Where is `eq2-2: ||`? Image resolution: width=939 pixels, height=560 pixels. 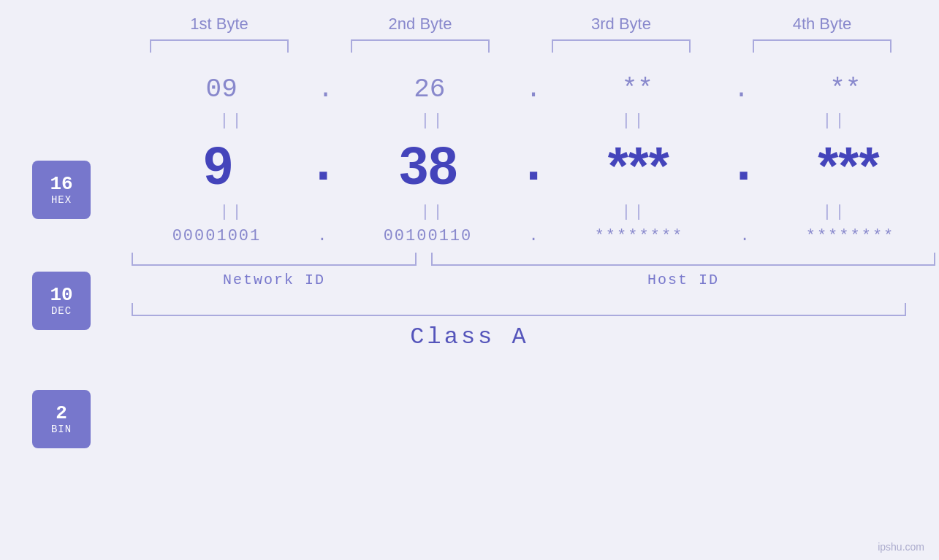 eq2-2: || is located at coordinates (433, 212).